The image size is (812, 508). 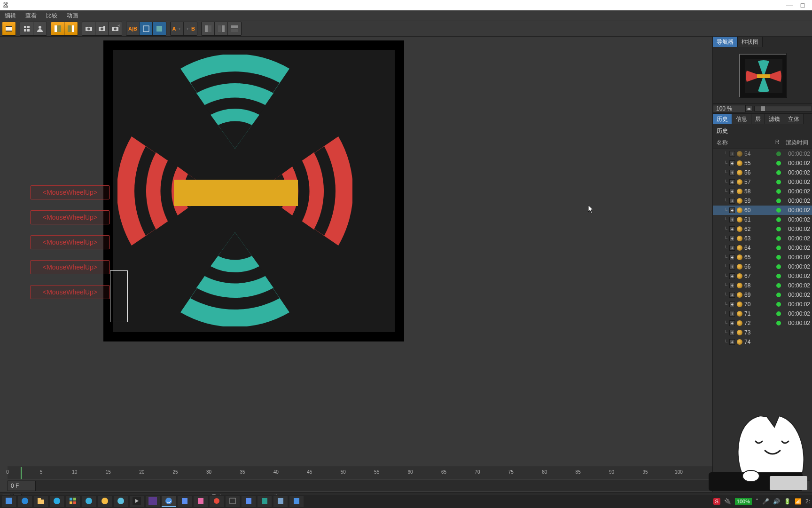 What do you see at coordinates (762, 229) in the screenshot?
I see `history-row: └ + 62 00:00:02` at bounding box center [762, 229].